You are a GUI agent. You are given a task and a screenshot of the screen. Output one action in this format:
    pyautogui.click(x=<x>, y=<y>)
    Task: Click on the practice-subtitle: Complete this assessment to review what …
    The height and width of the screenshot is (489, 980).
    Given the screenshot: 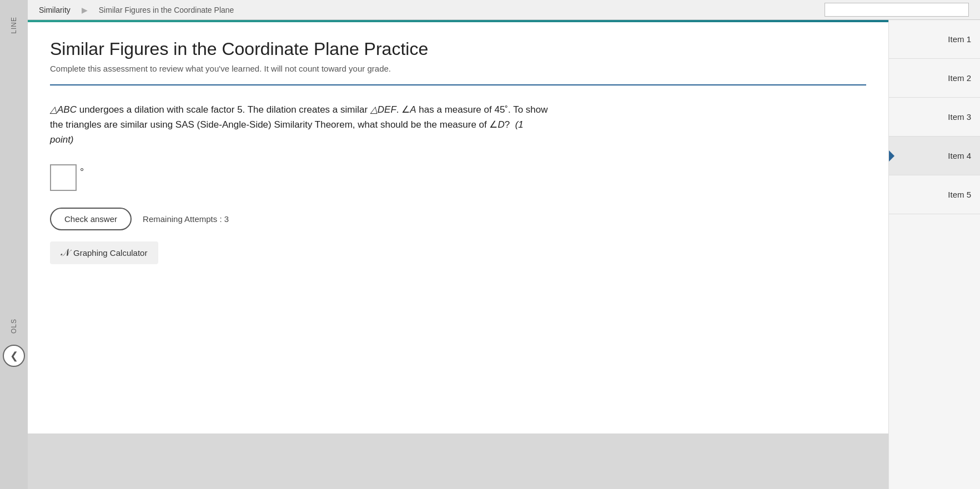 What is the action you would take?
    pyautogui.click(x=458, y=69)
    